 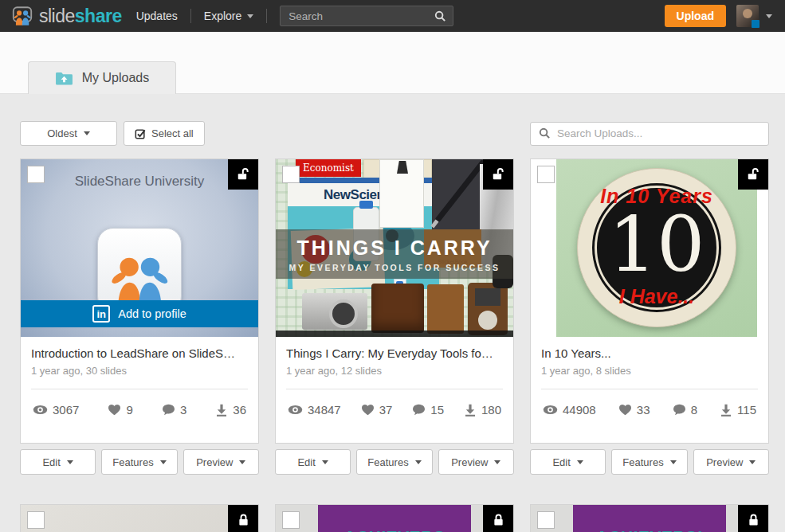 What do you see at coordinates (419, 409) in the screenshot?
I see `comment-icon` at bounding box center [419, 409].